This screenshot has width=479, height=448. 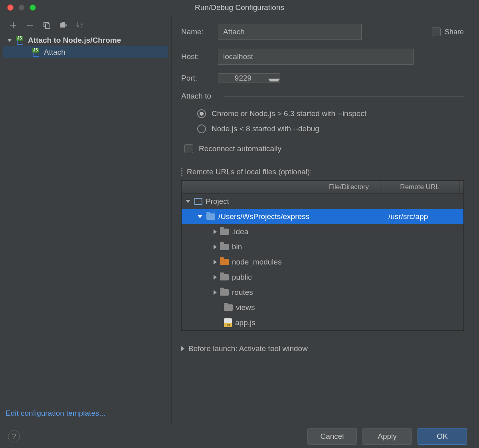 What do you see at coordinates (240, 436) in the screenshot?
I see `dialog-footer: ? Cancel Apply OK` at bounding box center [240, 436].